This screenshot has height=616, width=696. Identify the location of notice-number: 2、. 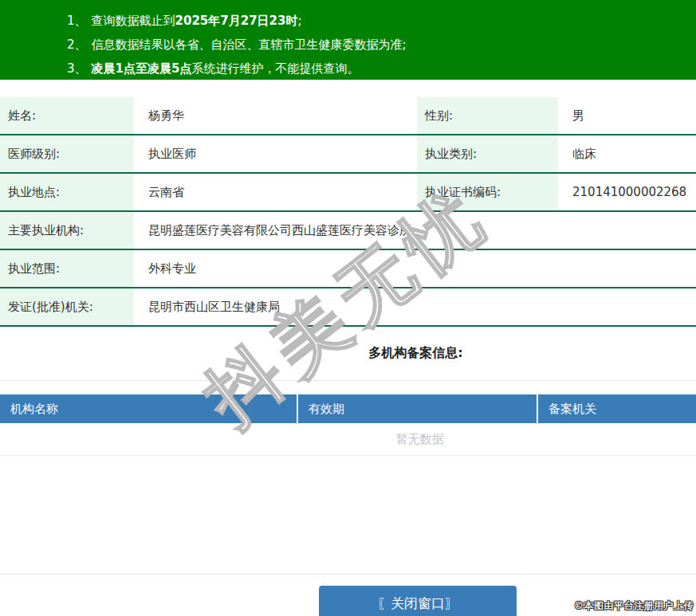
(77, 45).